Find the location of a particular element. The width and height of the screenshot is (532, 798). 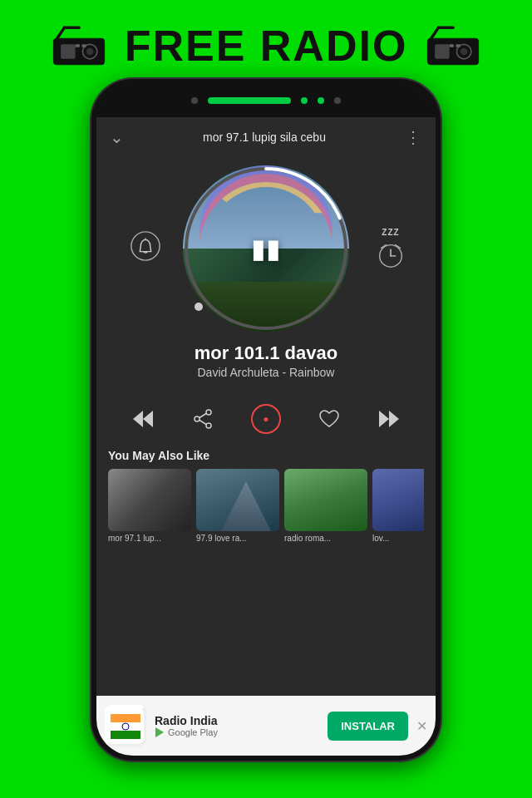

ad-subtitle: Google Play is located at coordinates (237, 732).